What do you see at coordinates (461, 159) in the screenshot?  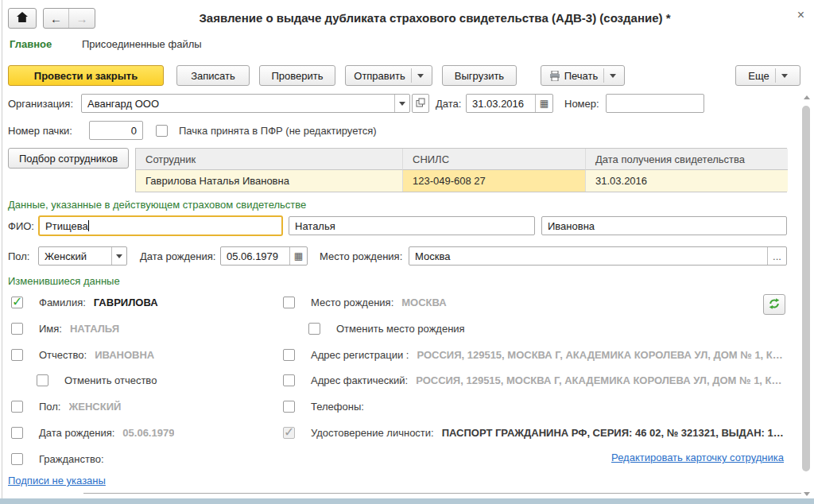 I see `employees-table-header: Сотрудник СНИЛС Дата получения свидетель…` at bounding box center [461, 159].